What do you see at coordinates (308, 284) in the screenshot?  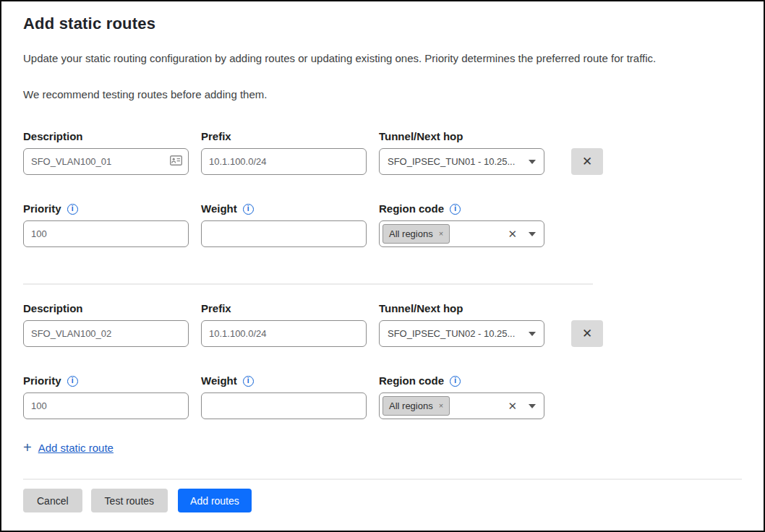 I see `route-divider` at bounding box center [308, 284].